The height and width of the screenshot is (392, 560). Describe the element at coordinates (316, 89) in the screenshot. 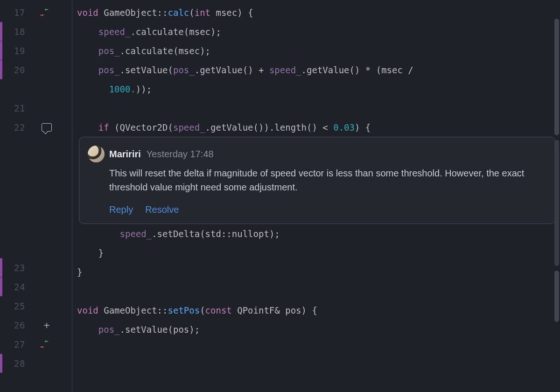

I see `code-line-wrap: 1000.));` at that location.